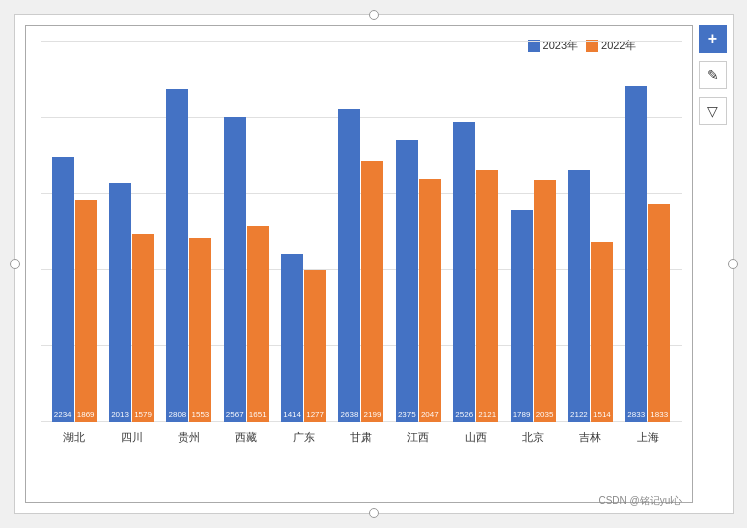  Describe the element at coordinates (534, 301) in the screenshot. I see `bar-pair: 17892035` at that location.